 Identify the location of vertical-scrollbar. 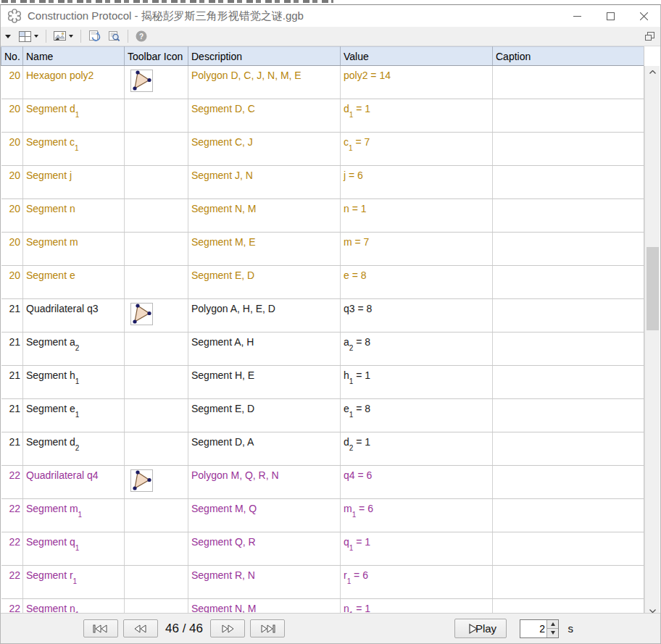
(652, 342).